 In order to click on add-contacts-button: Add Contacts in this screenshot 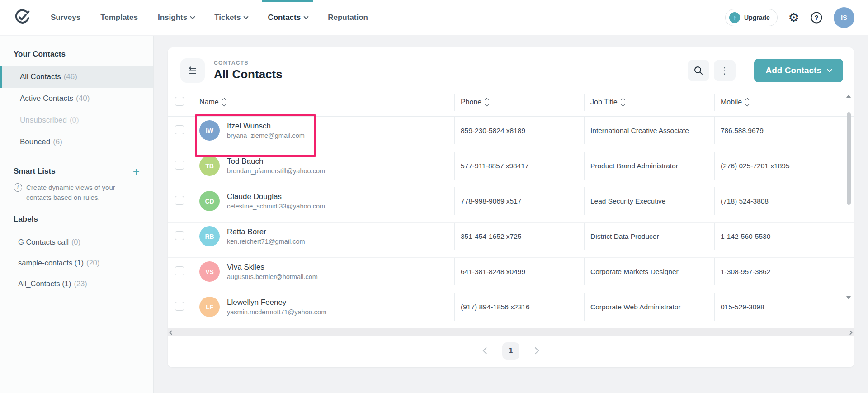, I will do `click(799, 71)`.